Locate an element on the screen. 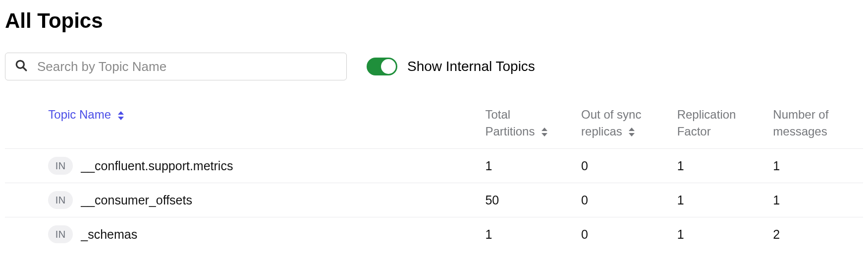 This screenshot has height=270, width=868. cell-topic-name: IN__confluent.support.metrics is located at coordinates (261, 166).